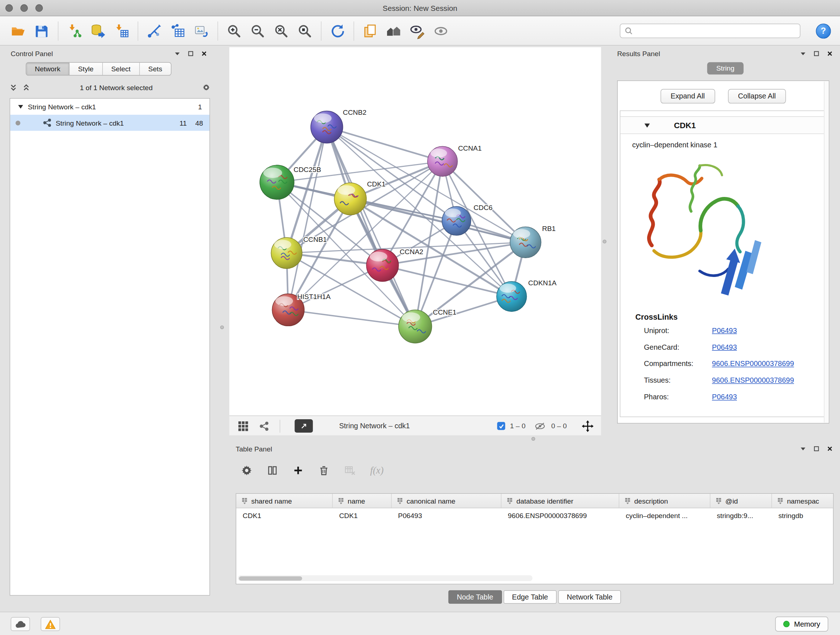 Image resolution: width=840 pixels, height=635 pixels. Describe the element at coordinates (302, 309) in the screenshot. I see `network-node-hist1h1a: HIST1H1A` at that location.